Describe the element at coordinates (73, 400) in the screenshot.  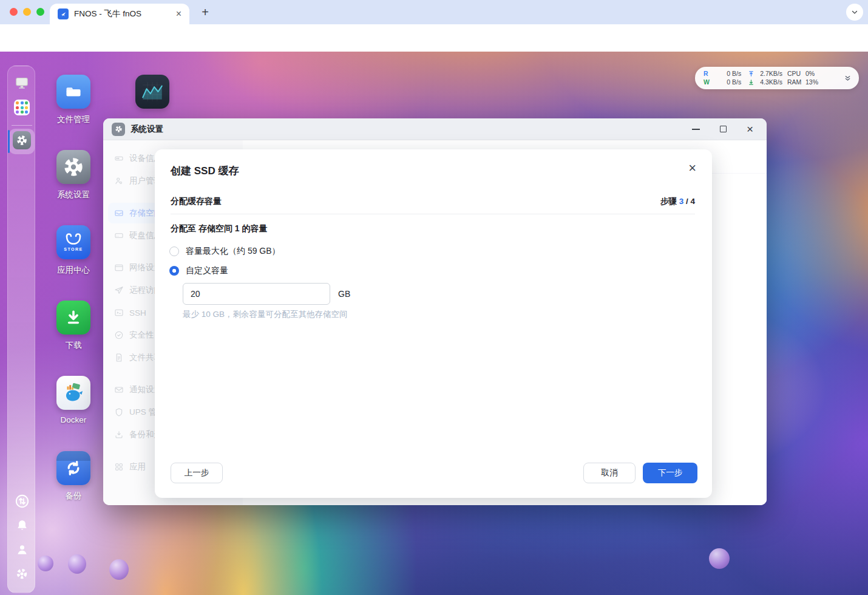
I see `desktop-app-docker: Docker` at that location.